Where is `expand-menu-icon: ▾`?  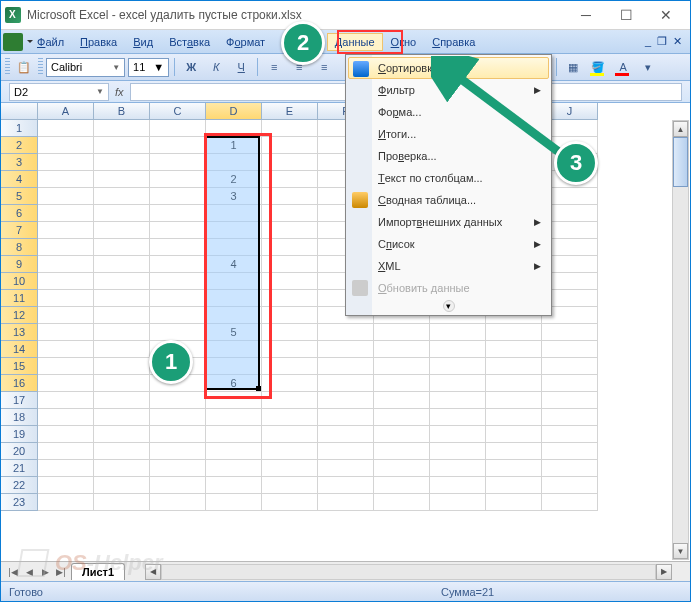 expand-menu-icon: ▾ is located at coordinates (449, 306).